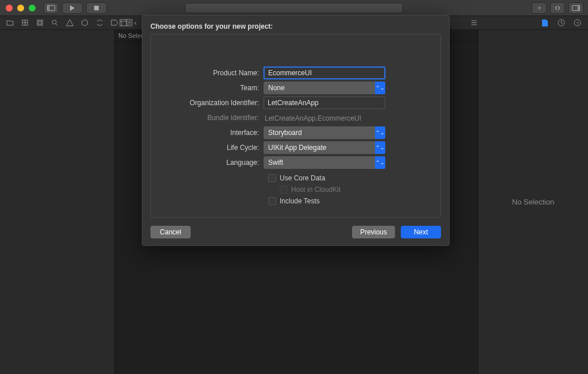 This screenshot has height=374, width=588. I want to click on org-id-input, so click(324, 103).